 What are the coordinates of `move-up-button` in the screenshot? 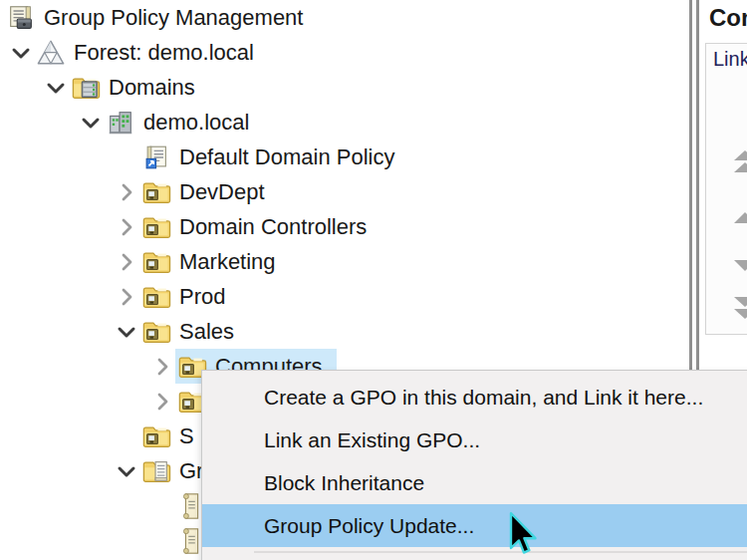 It's located at (740, 217).